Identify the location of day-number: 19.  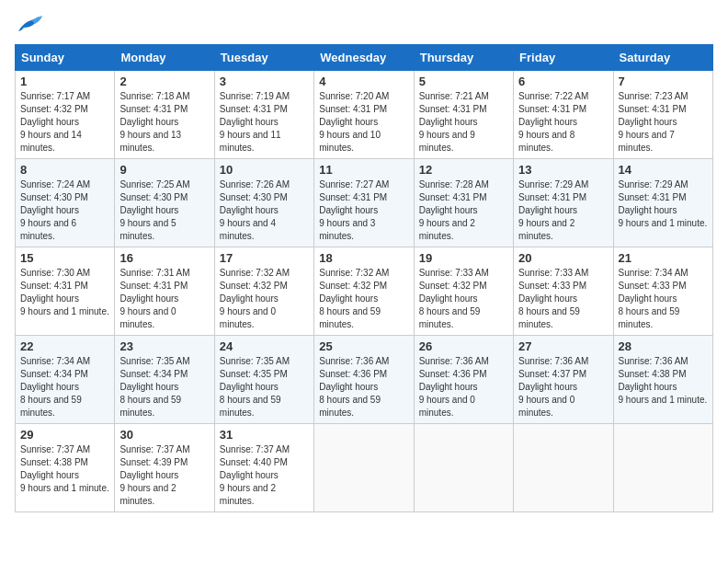
(463, 258).